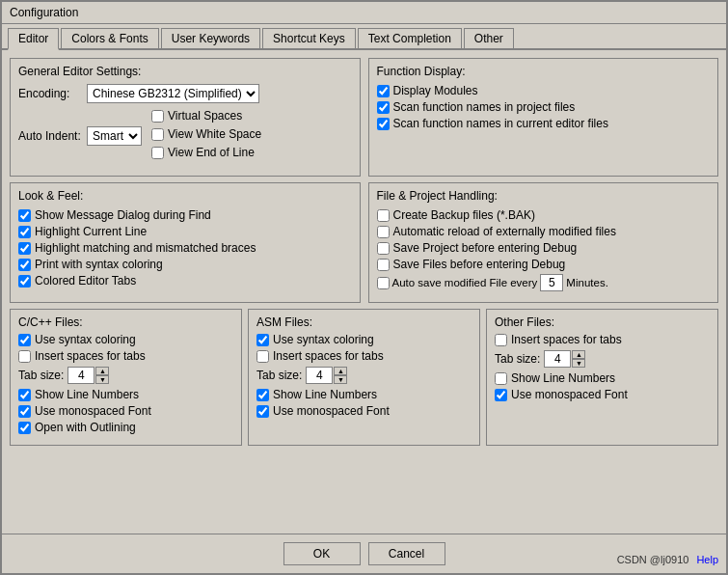 Image resolution: width=728 pixels, height=575 pixels. I want to click on cpp-use-syntax-label: Use syntax coloring, so click(85, 340).